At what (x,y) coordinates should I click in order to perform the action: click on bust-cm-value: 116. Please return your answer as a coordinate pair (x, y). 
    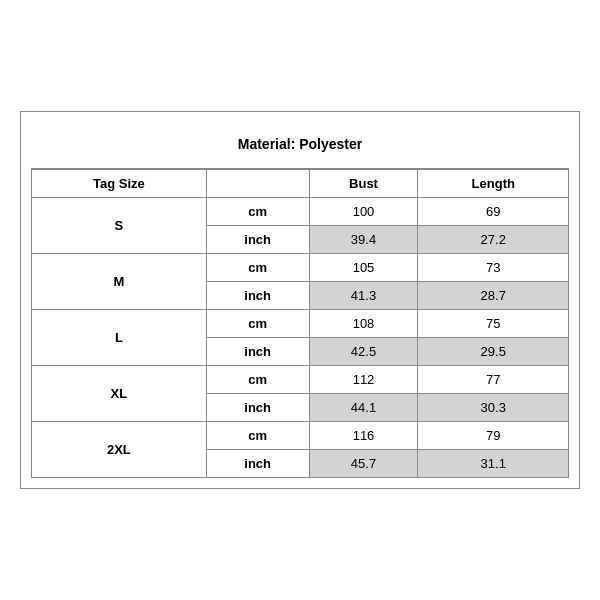
    Looking at the image, I should click on (364, 436).